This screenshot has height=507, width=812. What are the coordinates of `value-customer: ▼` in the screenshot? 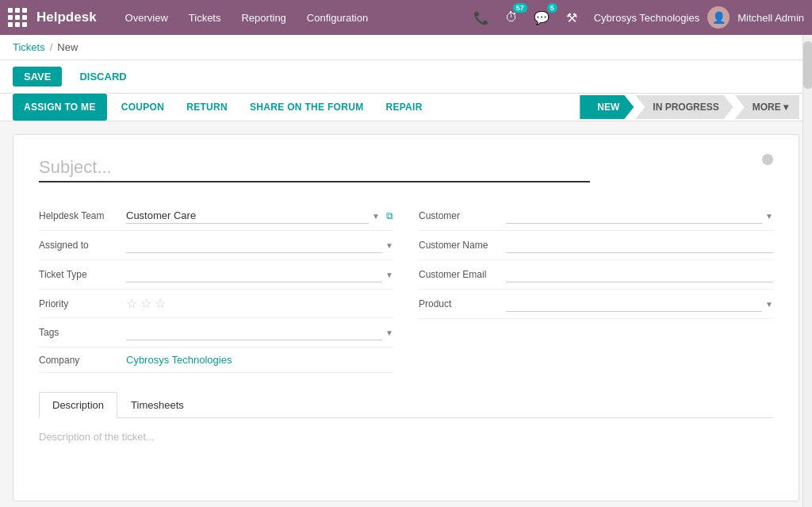 It's located at (639, 216).